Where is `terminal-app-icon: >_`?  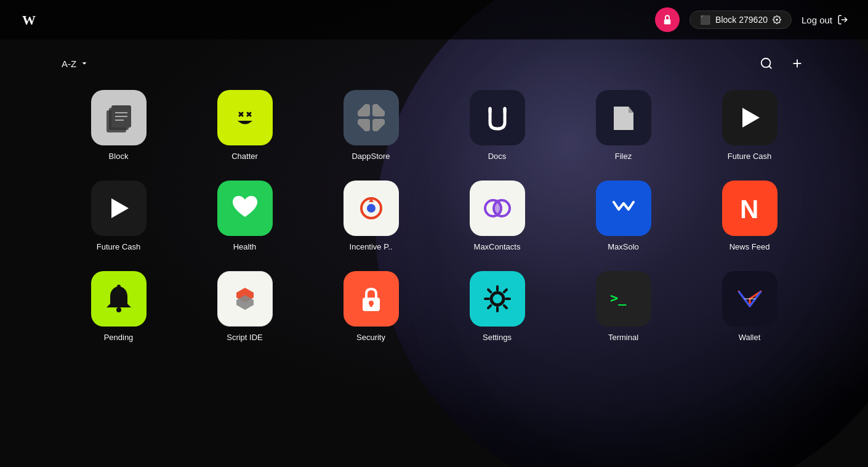 terminal-app-icon: >_ is located at coordinates (624, 299).